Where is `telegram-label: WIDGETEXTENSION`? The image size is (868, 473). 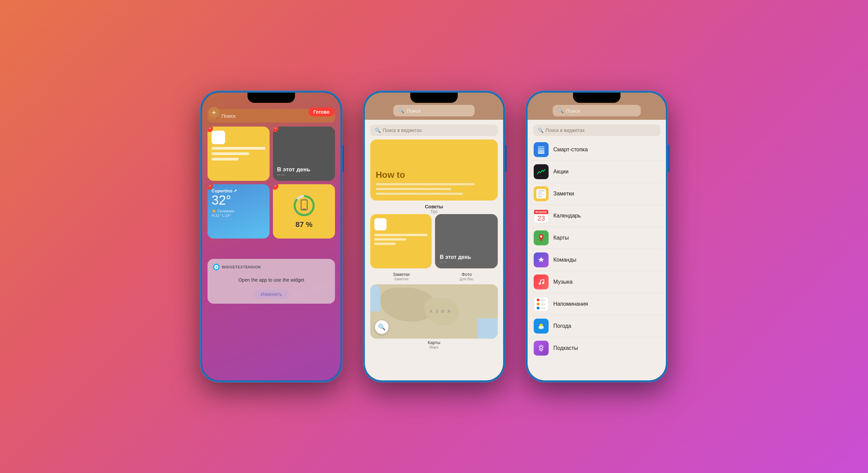
telegram-label: WIDGETEXTENSION is located at coordinates (241, 267).